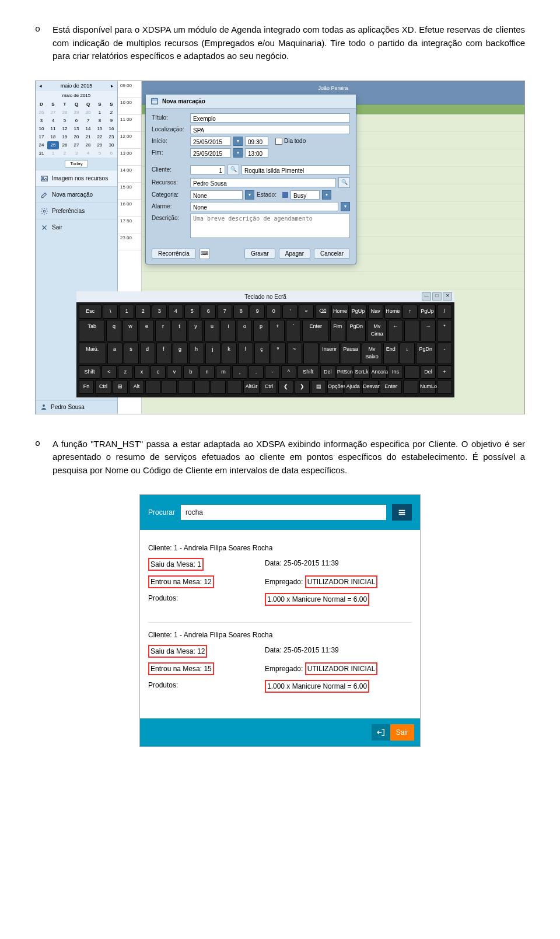 The height and width of the screenshot is (939, 560). I want to click on osk-key: 6, so click(208, 312).